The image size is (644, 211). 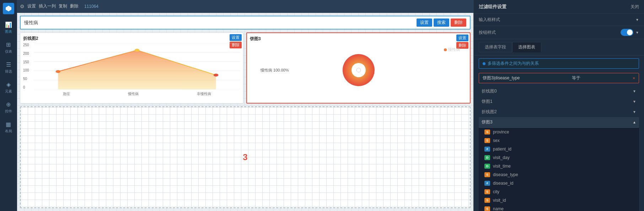 I want to click on line-chart-x-labels: 急症 慢性病 非慢性病, so click(x=137, y=94).